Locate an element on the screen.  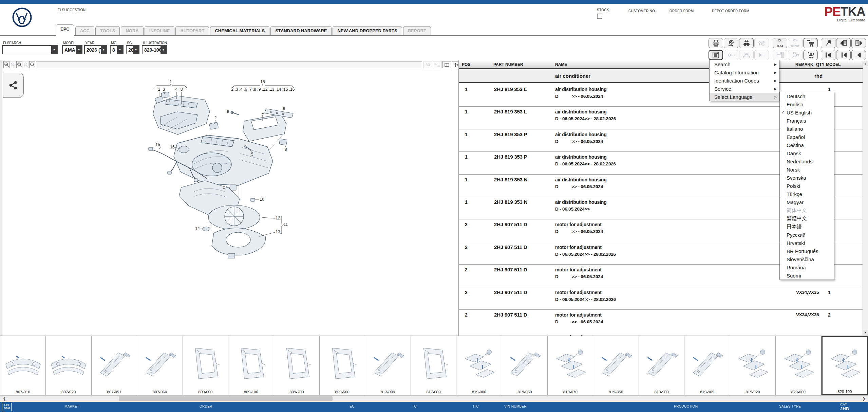
mg-combo: 8▼ is located at coordinates (117, 50).